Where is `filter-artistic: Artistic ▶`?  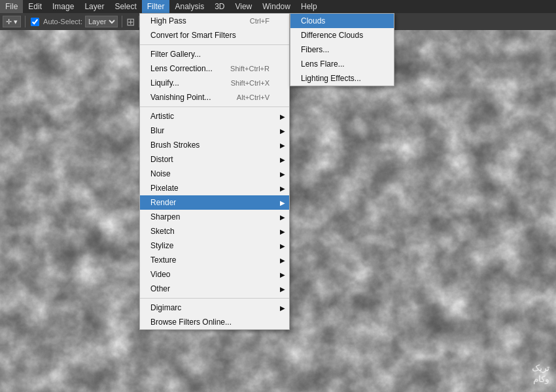
filter-artistic: Artistic ▶ is located at coordinates (215, 116).